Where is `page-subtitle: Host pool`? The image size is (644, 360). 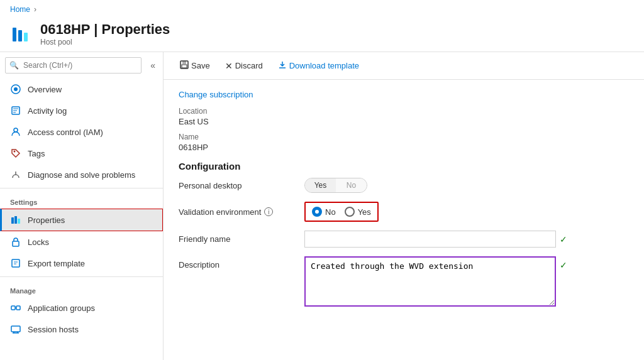 page-subtitle: Host pool is located at coordinates (105, 42).